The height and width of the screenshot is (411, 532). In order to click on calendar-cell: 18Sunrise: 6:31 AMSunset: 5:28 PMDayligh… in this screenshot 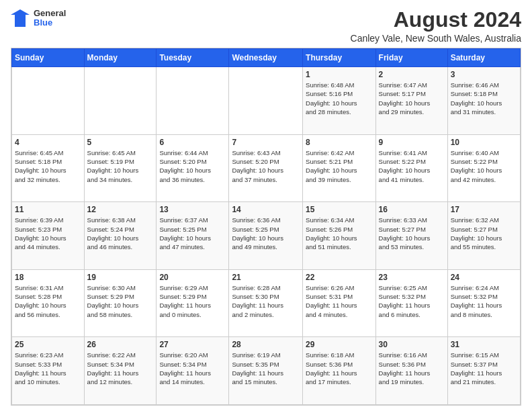, I will do `click(48, 304)`.